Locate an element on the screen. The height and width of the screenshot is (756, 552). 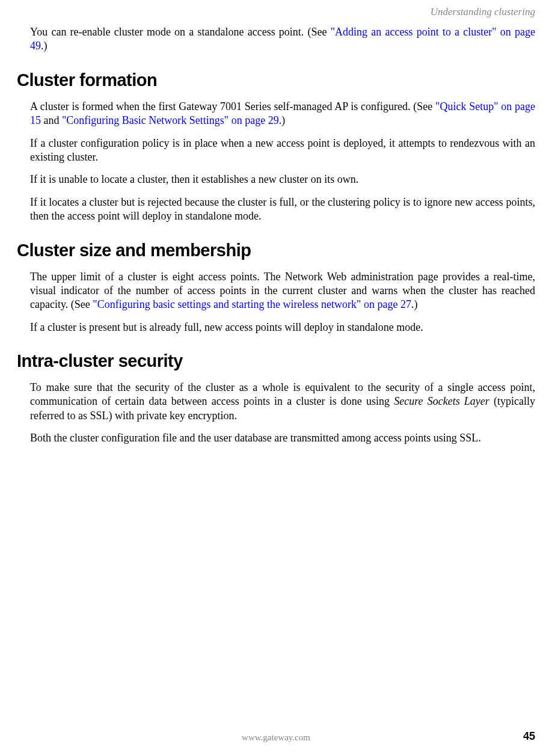
heading-intra-cluster-security: Intra-cluster security is located at coordinates (276, 361).